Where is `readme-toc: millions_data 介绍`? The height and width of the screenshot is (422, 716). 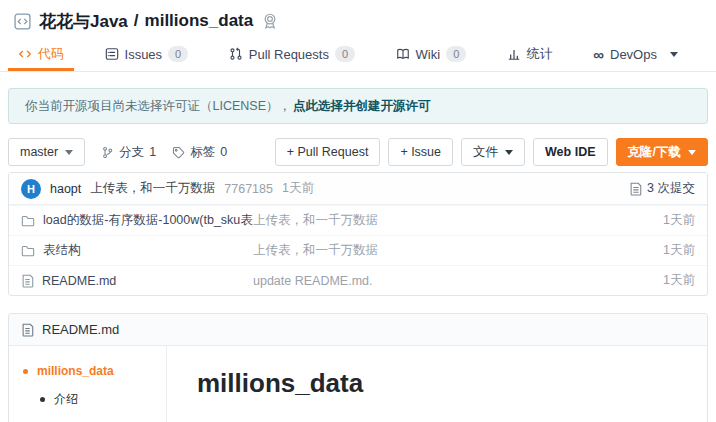
readme-toc: millions_data 介绍 is located at coordinates (88, 384).